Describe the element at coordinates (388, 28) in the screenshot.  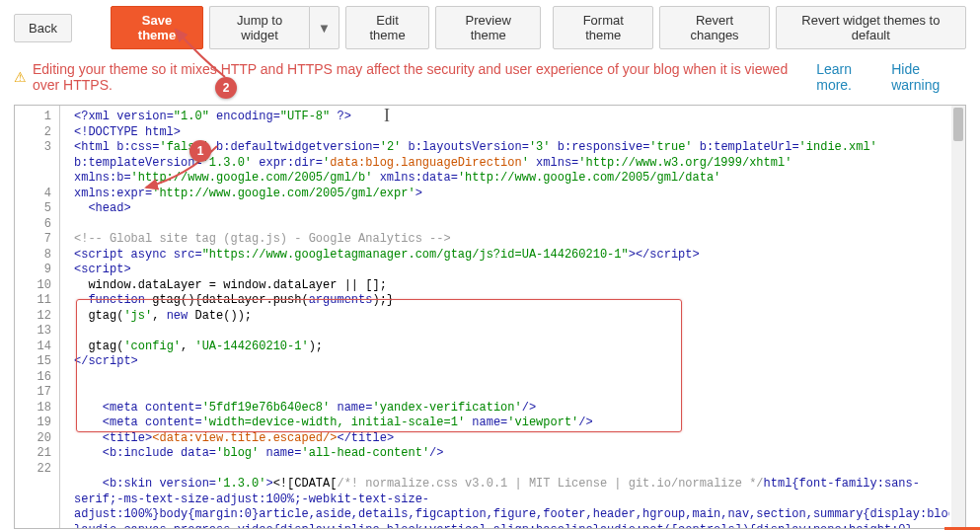
I see `edit-theme-button: Edit theme` at that location.